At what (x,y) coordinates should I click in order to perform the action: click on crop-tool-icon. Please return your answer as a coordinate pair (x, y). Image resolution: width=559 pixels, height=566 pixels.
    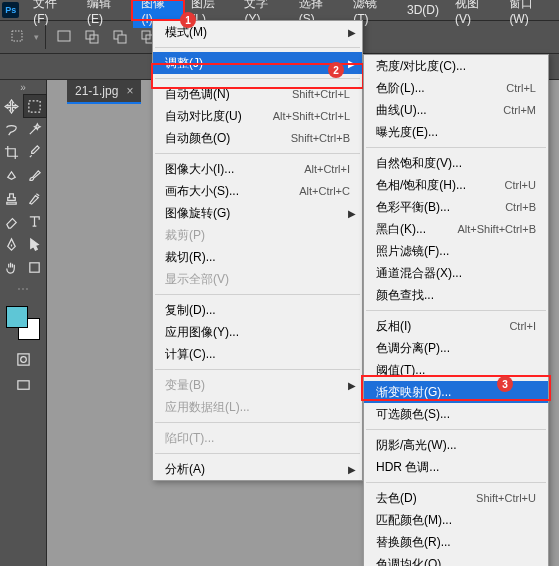
    Looking at the image, I should click on (12, 152).